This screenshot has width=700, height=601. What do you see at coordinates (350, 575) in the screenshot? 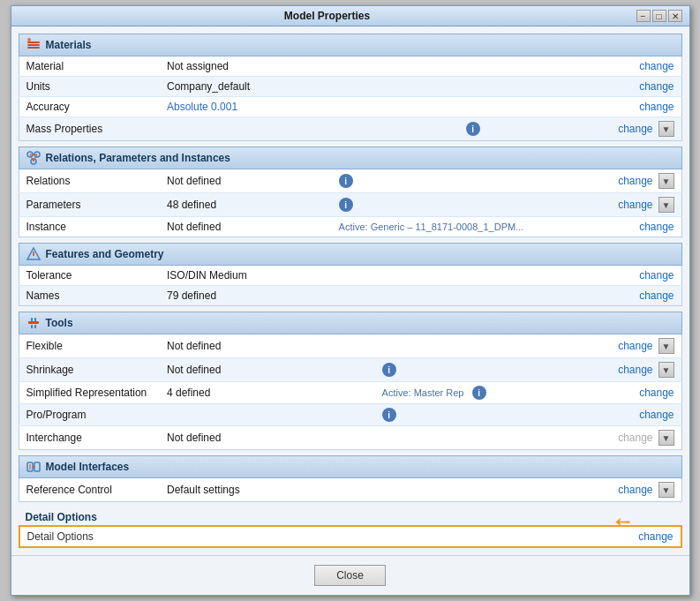
I see `close-button: Close` at bounding box center [350, 575].